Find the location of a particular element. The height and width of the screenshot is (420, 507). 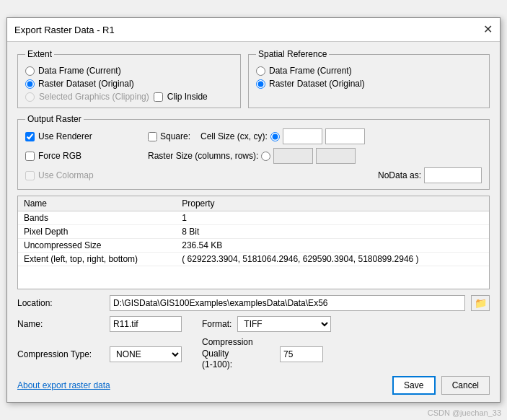

table-row: Extent (left, top, right, bottom)( 62922… is located at coordinates (254, 260).